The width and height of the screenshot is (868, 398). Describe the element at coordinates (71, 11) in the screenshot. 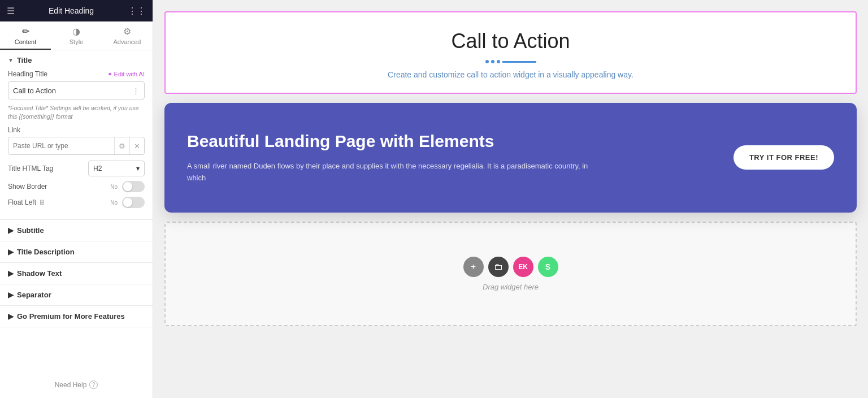

I see `sidebar-title: Edit Heading` at that location.